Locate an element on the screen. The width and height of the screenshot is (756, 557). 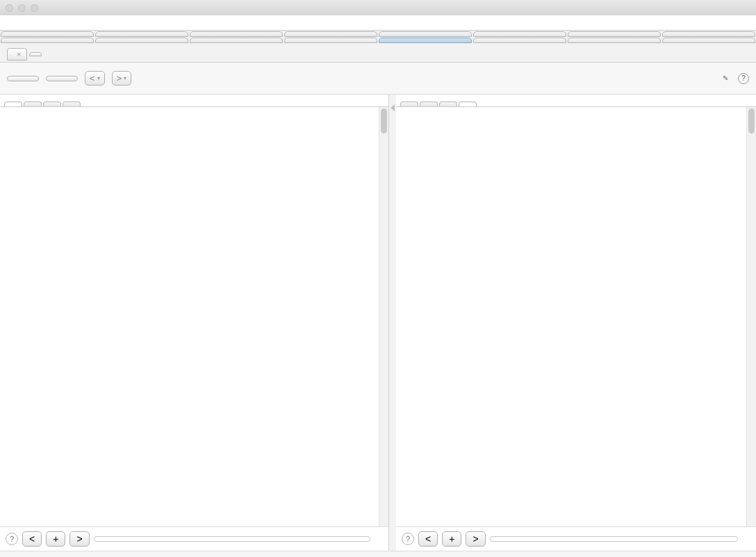
tab-intruder is located at coordinates (331, 40).